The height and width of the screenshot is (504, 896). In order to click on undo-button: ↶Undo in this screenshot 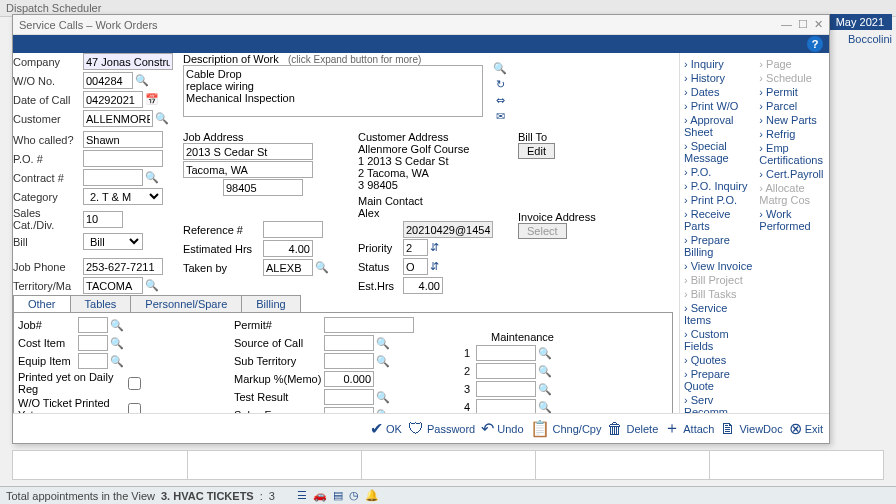, I will do `click(502, 428)`.